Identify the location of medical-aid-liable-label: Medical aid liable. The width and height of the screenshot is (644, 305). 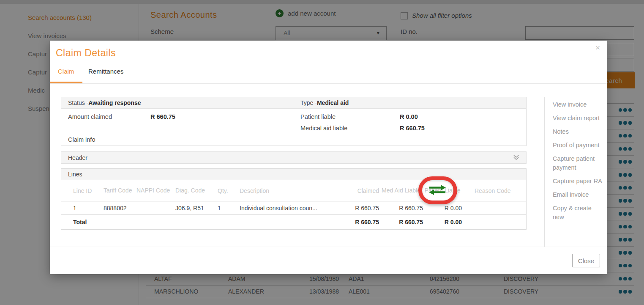
(324, 128).